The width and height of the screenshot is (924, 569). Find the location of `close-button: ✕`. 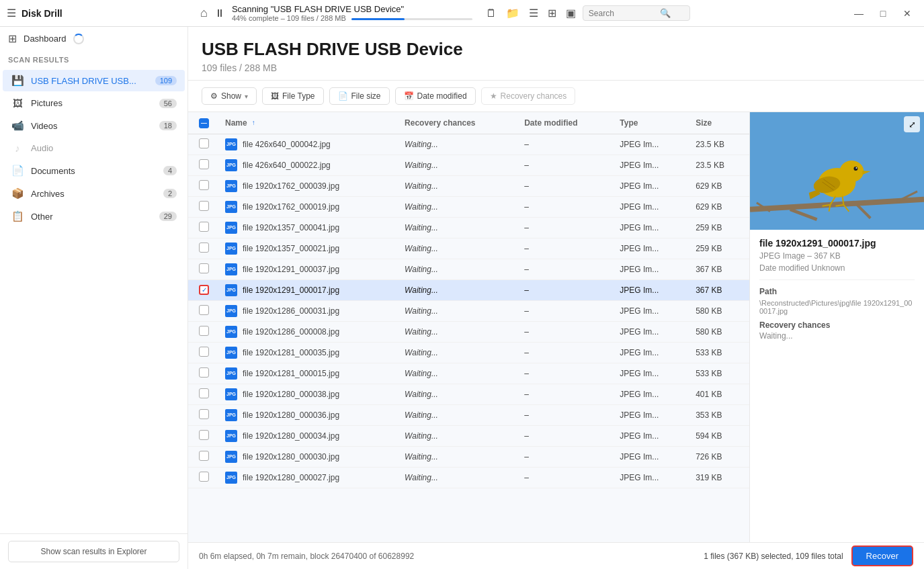

close-button: ✕ is located at coordinates (907, 13).